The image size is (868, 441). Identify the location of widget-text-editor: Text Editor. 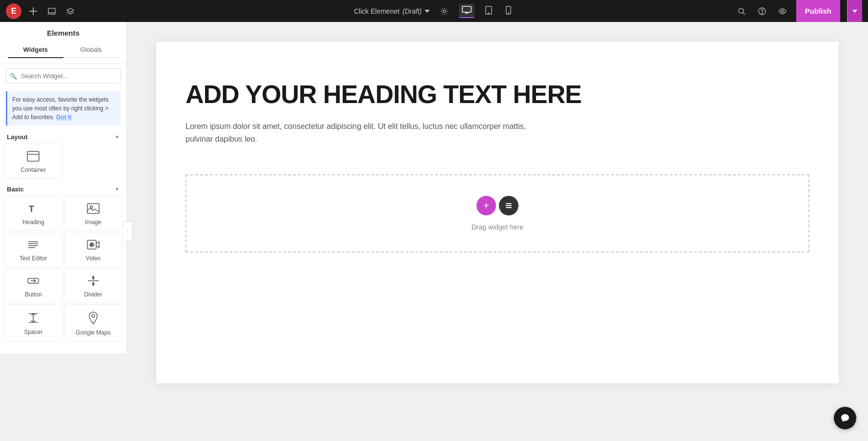
(33, 250).